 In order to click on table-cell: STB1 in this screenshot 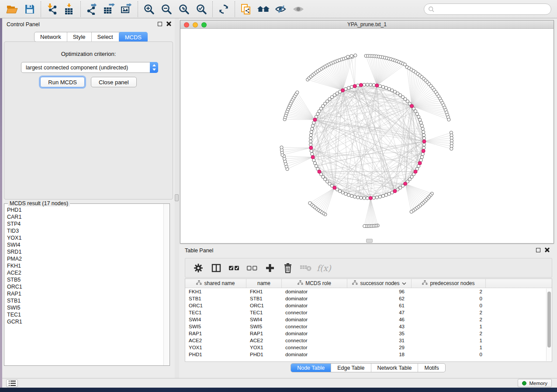, I will do `click(264, 299)`.